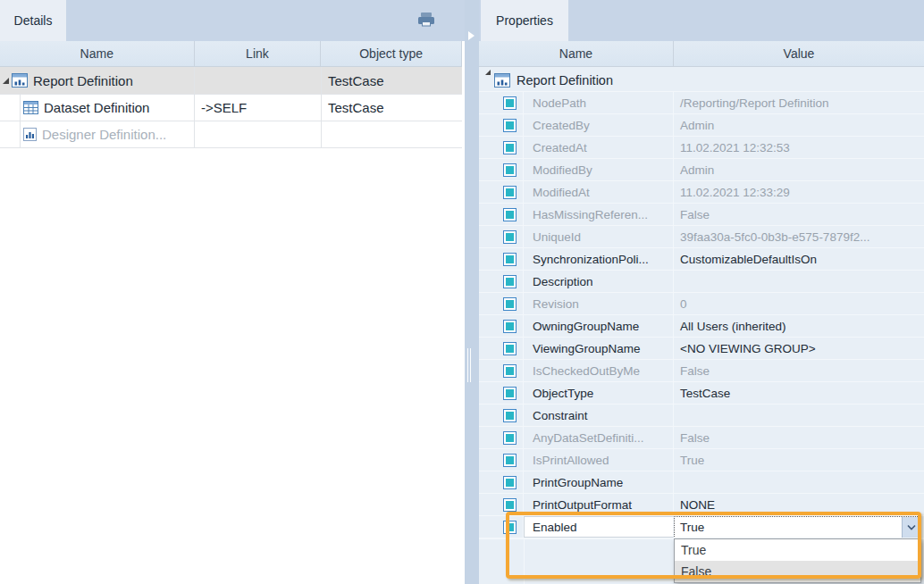 The height and width of the screenshot is (584, 924). I want to click on property-name-cell: IsCheckedOutByMe, so click(599, 371).